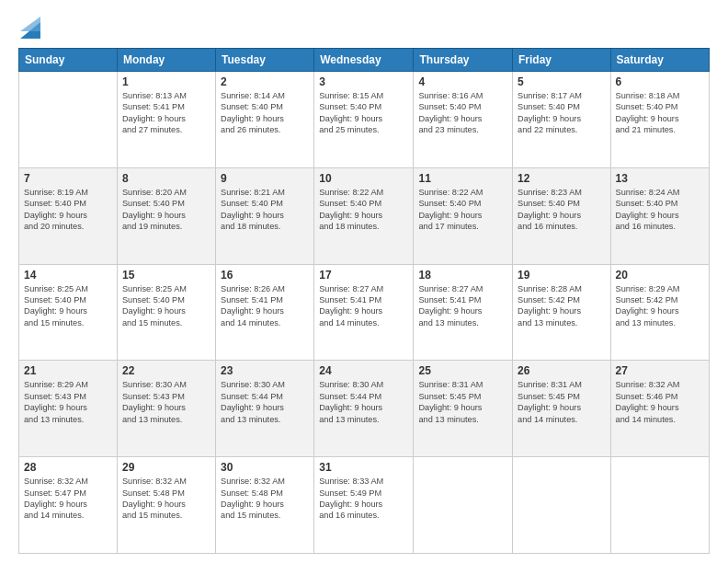  I want to click on calendar-header-row: SundayMondayTuesdayWednesdayThursdayFrid…, so click(364, 61).